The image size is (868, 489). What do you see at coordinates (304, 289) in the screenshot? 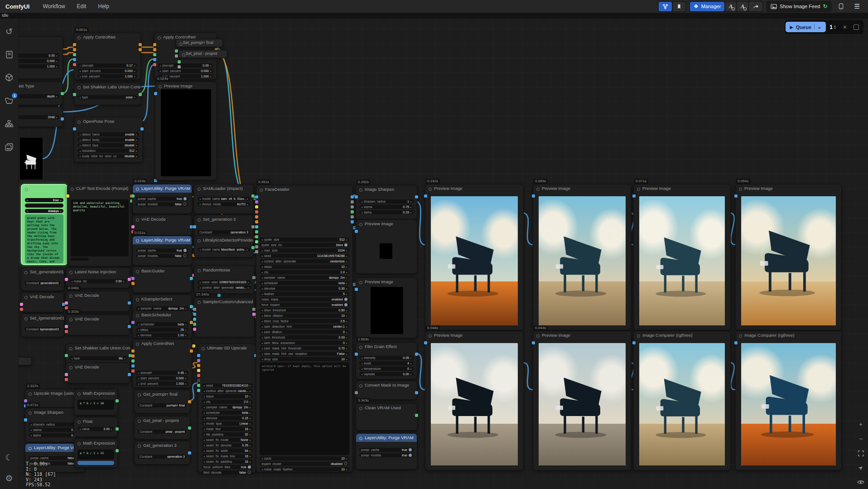
I see `widget-row: ◂denoise0.30▸` at bounding box center [304, 289].